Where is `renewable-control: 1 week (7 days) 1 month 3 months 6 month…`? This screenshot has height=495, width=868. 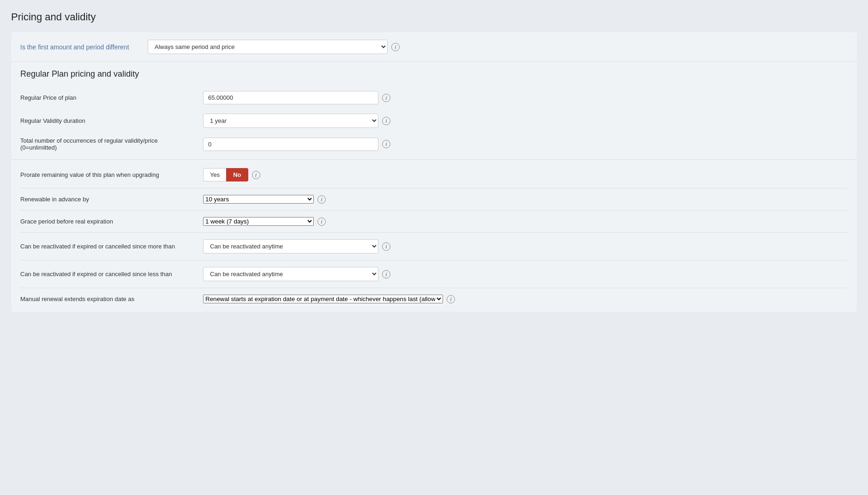 renewable-control: 1 week (7 days) 1 month 3 months 6 month… is located at coordinates (525, 199).